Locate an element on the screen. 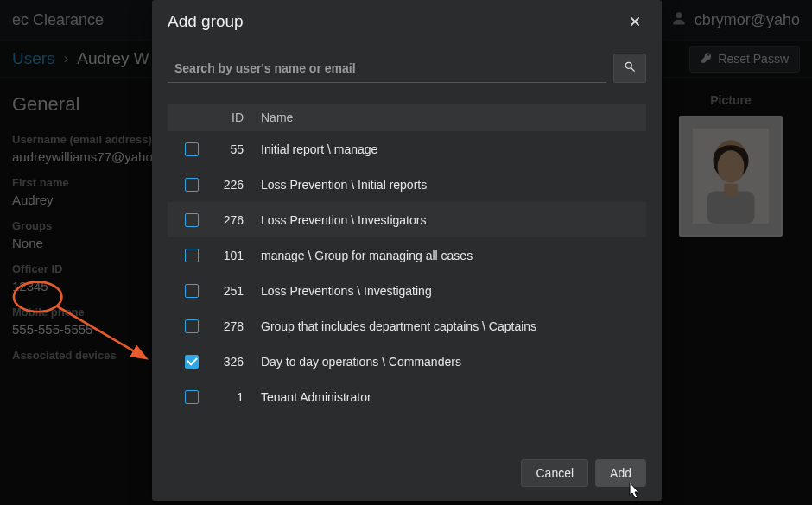  row-id: 101 is located at coordinates (235, 256).